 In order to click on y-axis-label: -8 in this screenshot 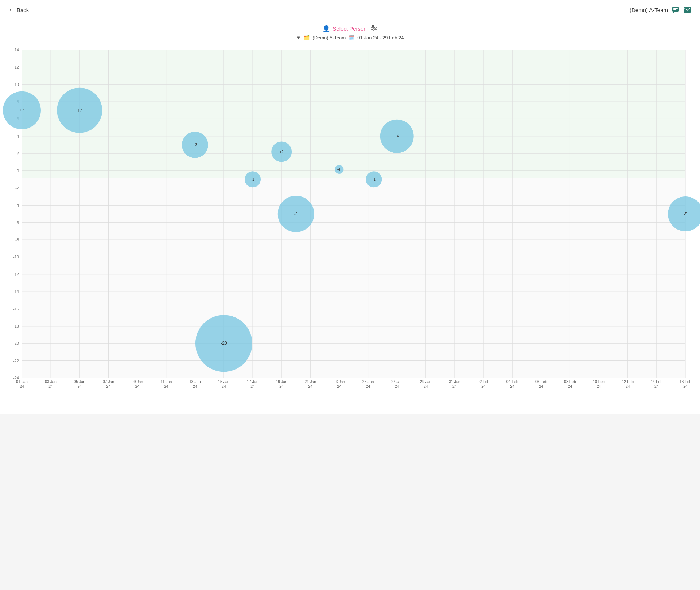, I will do `click(17, 240)`.